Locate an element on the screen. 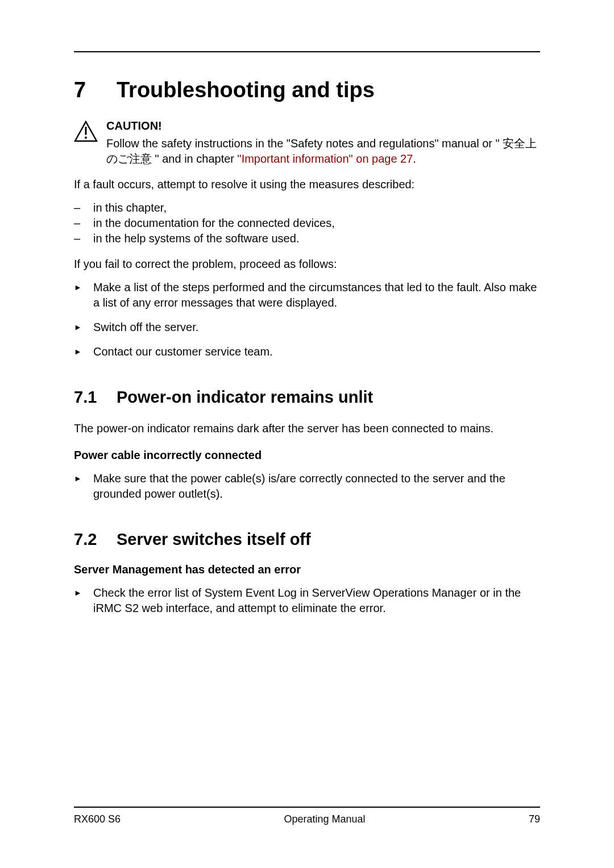 The image size is (614, 868). section72-subhead: Server Management has detected an error is located at coordinates (307, 570).